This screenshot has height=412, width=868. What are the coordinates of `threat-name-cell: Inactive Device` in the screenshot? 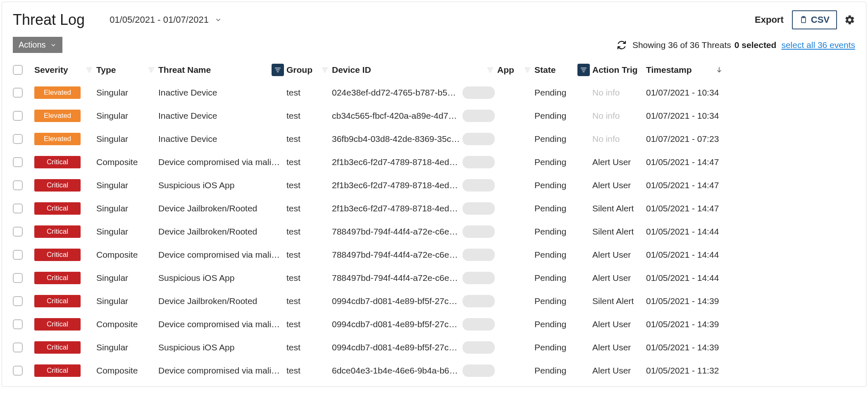 It's located at (222, 93).